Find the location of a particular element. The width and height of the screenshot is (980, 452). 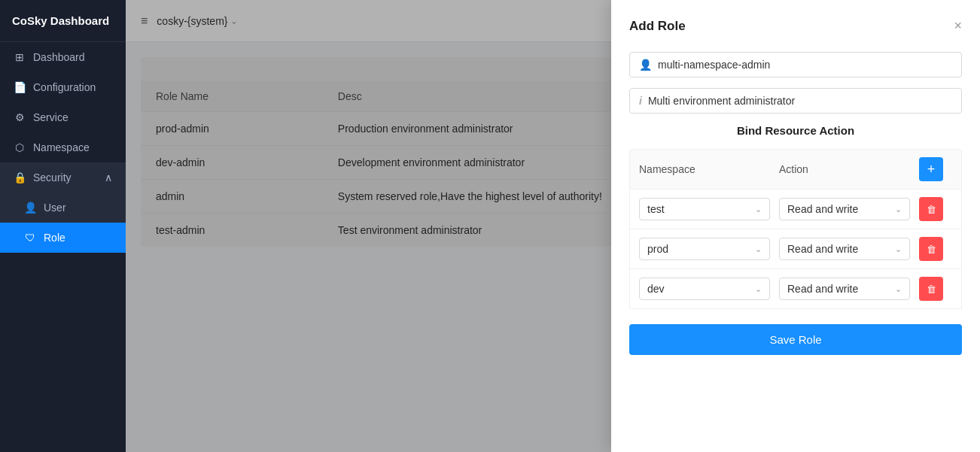

namespace-value: test is located at coordinates (656, 209).